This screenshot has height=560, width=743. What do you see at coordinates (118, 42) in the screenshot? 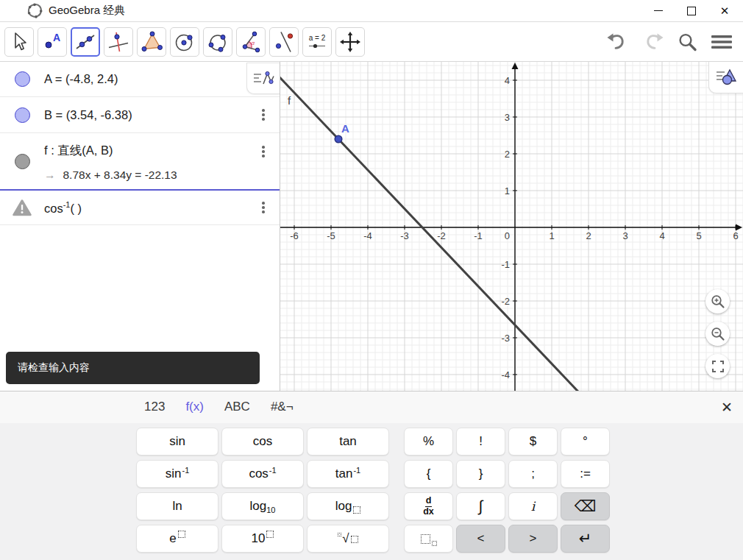
I see `tool-perpendicular-line` at bounding box center [118, 42].